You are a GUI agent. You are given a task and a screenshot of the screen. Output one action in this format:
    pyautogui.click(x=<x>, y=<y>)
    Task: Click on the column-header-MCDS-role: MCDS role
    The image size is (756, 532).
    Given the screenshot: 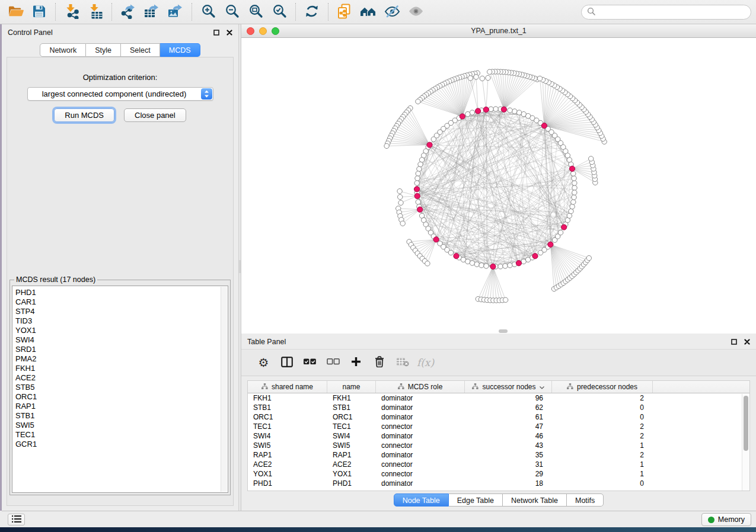 What is the action you would take?
    pyautogui.click(x=420, y=387)
    